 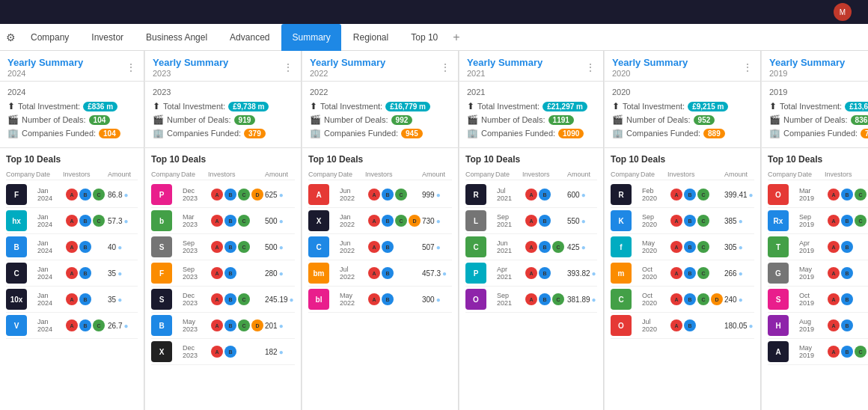 What do you see at coordinates (682, 221) in the screenshot?
I see `deal-row: K Sep2020 ABC 385 ●` at bounding box center [682, 221].